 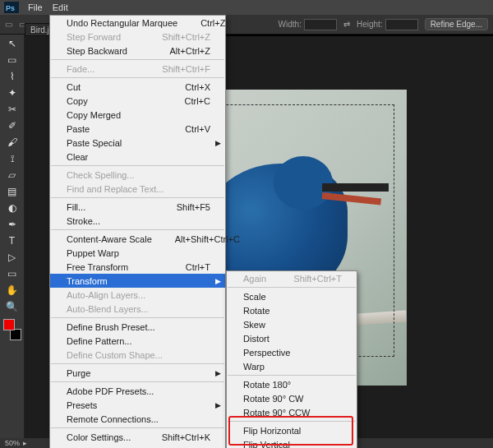 I want to click on menu-cut: CutCtrl+X, so click(x=138, y=87).